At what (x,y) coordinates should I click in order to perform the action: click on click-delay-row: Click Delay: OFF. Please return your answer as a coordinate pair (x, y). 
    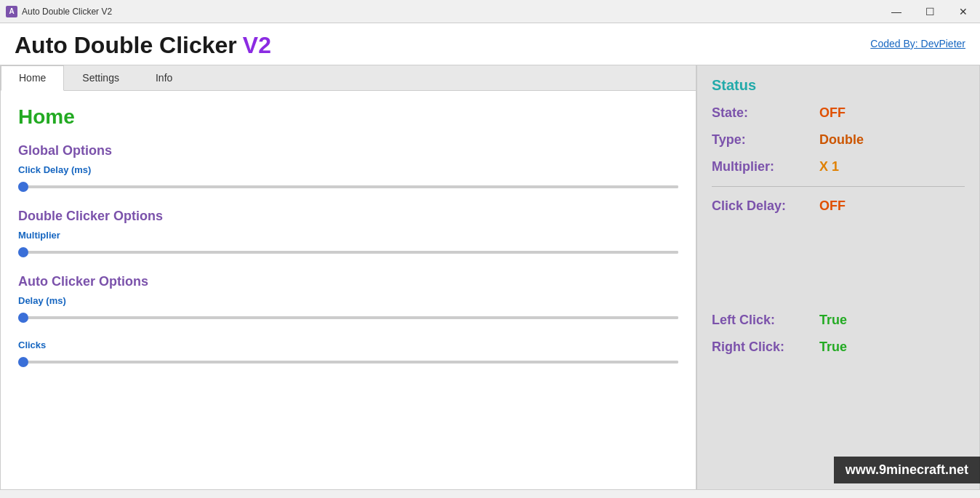
    Looking at the image, I should click on (838, 206).